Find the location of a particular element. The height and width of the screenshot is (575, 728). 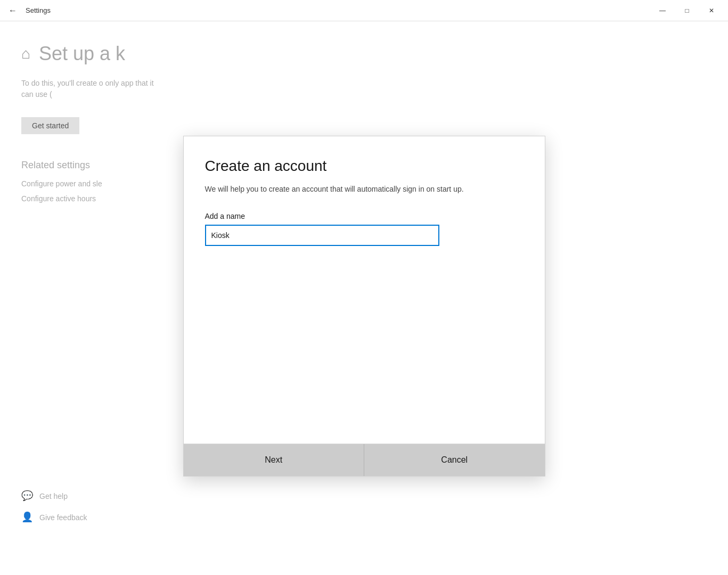

minimize-button: — is located at coordinates (662, 11).